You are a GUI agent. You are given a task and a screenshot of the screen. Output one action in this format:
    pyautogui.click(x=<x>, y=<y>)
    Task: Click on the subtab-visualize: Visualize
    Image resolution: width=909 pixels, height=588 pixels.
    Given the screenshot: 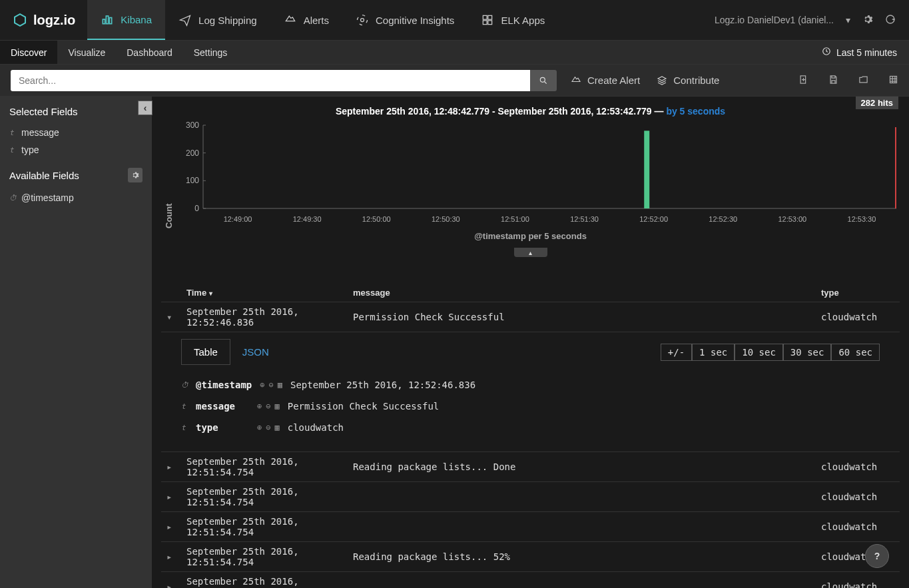 What is the action you would take?
    pyautogui.click(x=87, y=52)
    